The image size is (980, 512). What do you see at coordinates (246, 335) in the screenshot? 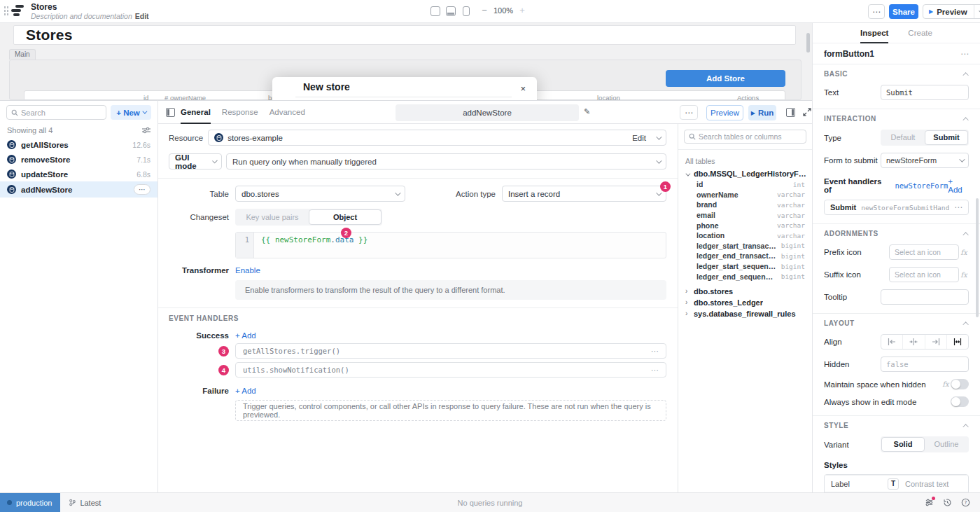
I see `add-success-handler-link: + Add` at bounding box center [246, 335].